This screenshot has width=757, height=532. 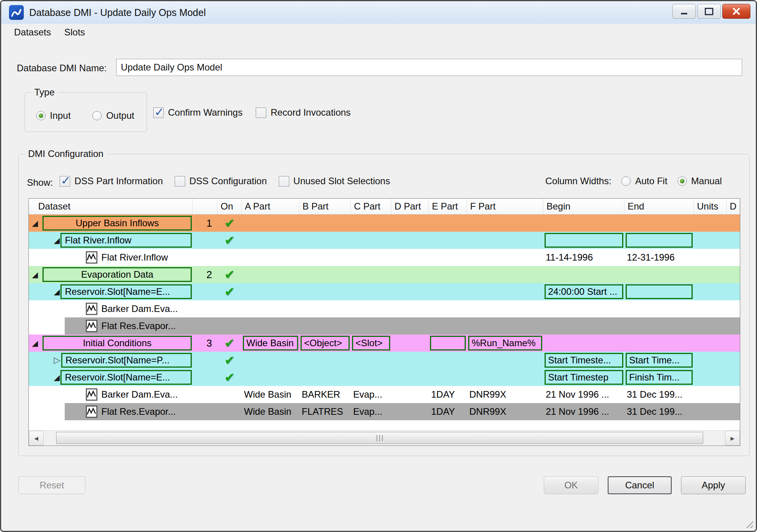 What do you see at coordinates (384, 377) in the screenshot?
I see `table-row: ◢Reservoir.Slot[Name=E...✔Start Timestep…` at bounding box center [384, 377].